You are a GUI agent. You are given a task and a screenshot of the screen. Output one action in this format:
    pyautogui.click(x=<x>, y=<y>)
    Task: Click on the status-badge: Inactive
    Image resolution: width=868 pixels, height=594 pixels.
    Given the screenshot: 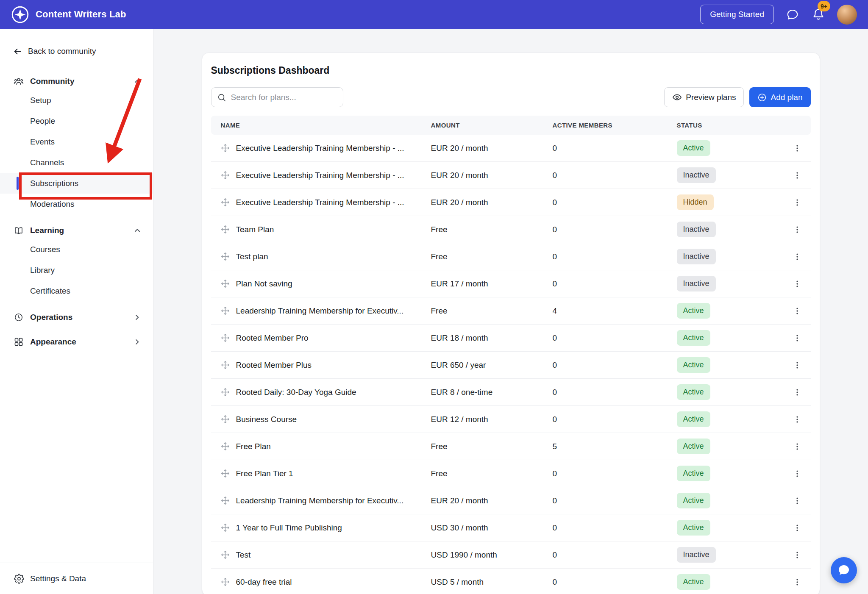 What is the action you would take?
    pyautogui.click(x=696, y=555)
    